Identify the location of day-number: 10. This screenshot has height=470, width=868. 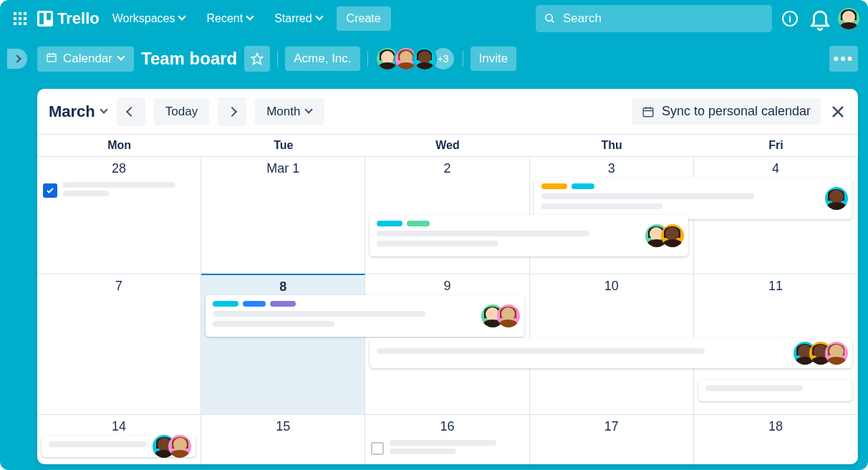
(612, 287).